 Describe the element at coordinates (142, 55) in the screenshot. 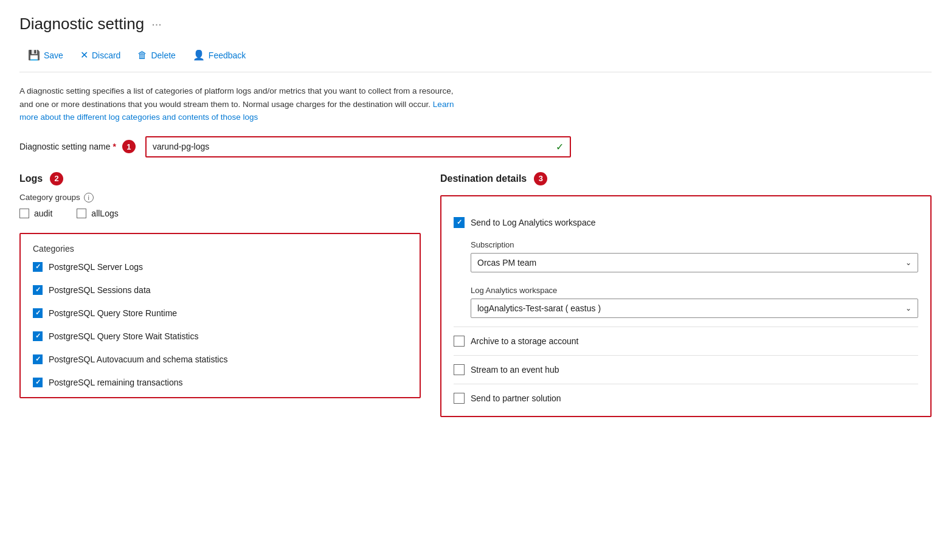

I see `delete-icon: 🗑` at that location.